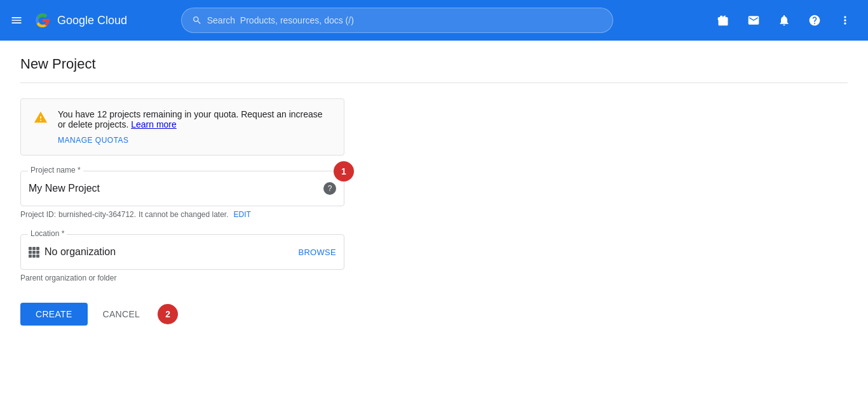 This screenshot has width=868, height=403. I want to click on location-label: Location *, so click(47, 234).